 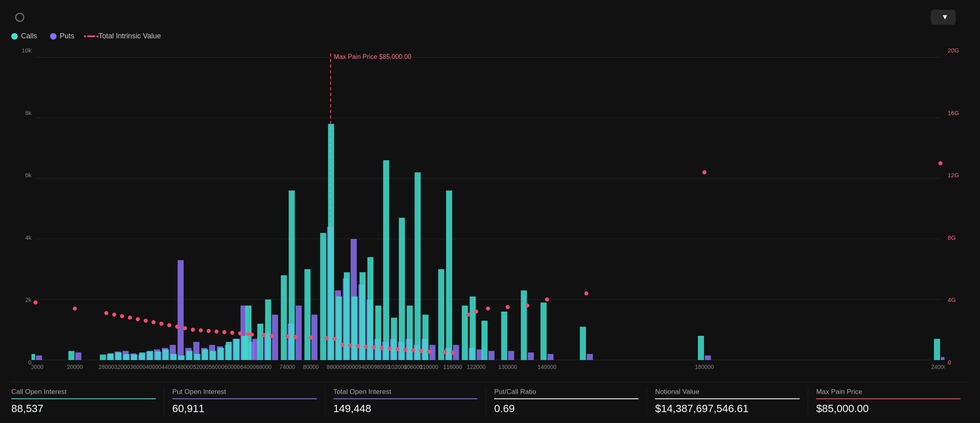 What do you see at coordinates (216, 367) in the screenshot?
I see `svg-text: 56000` at bounding box center [216, 367].